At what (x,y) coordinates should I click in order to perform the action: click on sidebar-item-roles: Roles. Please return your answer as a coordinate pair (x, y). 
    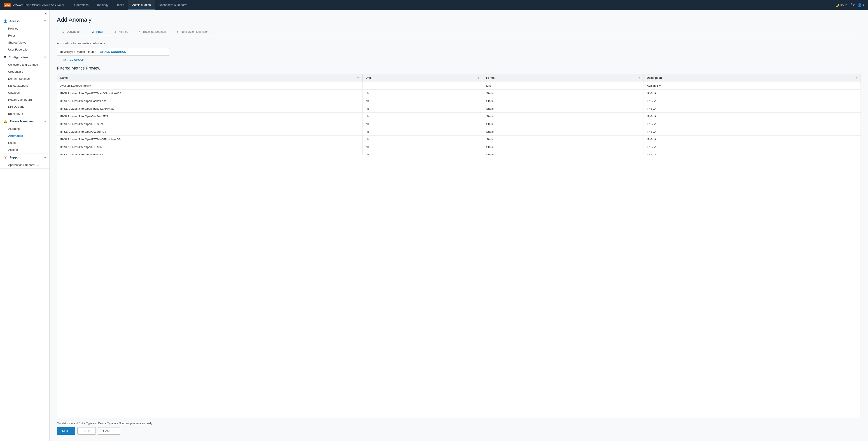
    Looking at the image, I should click on (25, 36).